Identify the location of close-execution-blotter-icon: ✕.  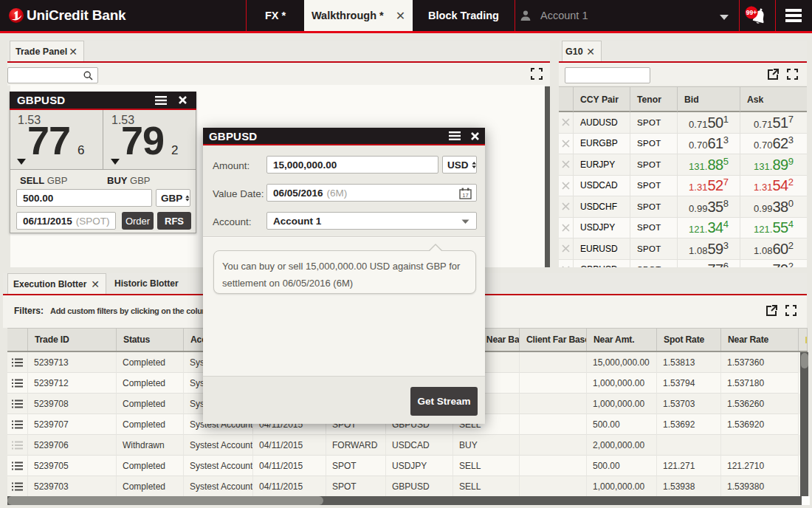
(95, 284).